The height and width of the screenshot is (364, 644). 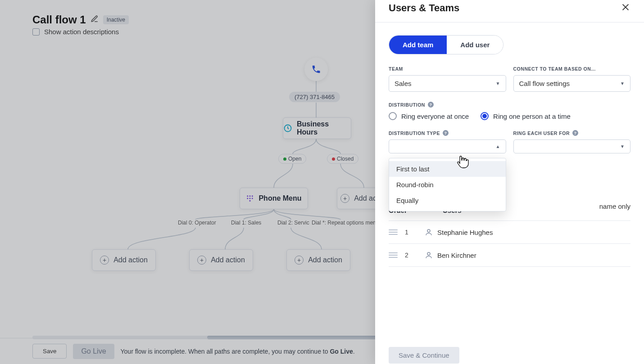 What do you see at coordinates (411, 232) in the screenshot?
I see `row-order: 1` at bounding box center [411, 232].